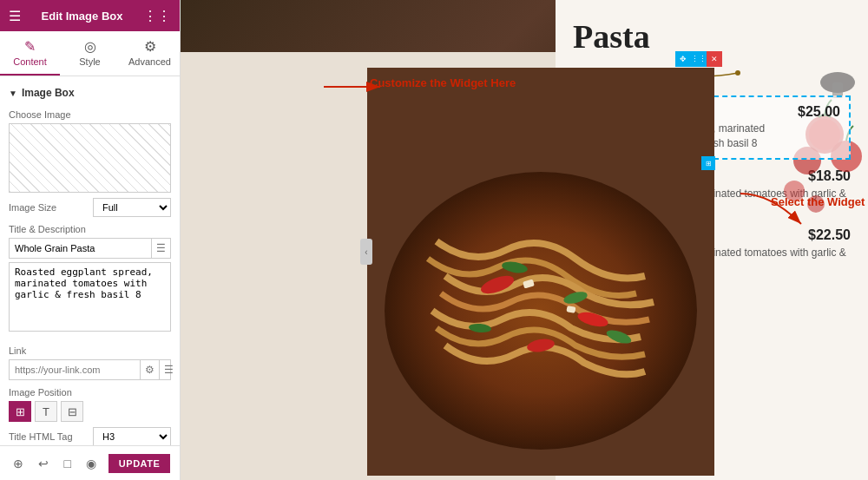  What do you see at coordinates (818, 201) in the screenshot?
I see `select-widget-annotation: Select the Widget` at bounding box center [818, 201].